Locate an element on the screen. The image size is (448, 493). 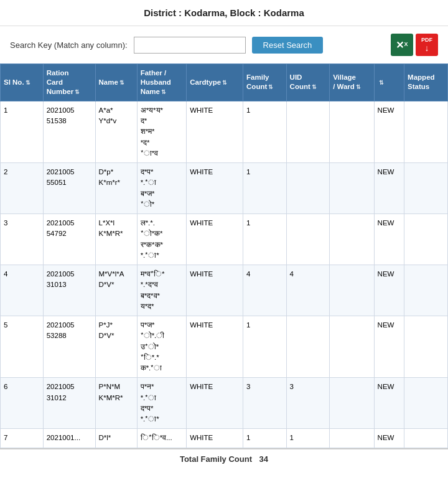
col-cardtype: Cardtype⇅ is located at coordinates (215, 83).